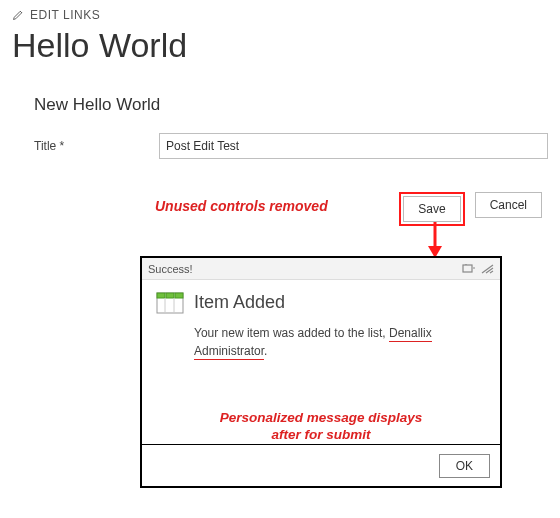  Describe the element at coordinates (280, 15) in the screenshot. I see `edit-links-link: EDIT LINKS` at that location.